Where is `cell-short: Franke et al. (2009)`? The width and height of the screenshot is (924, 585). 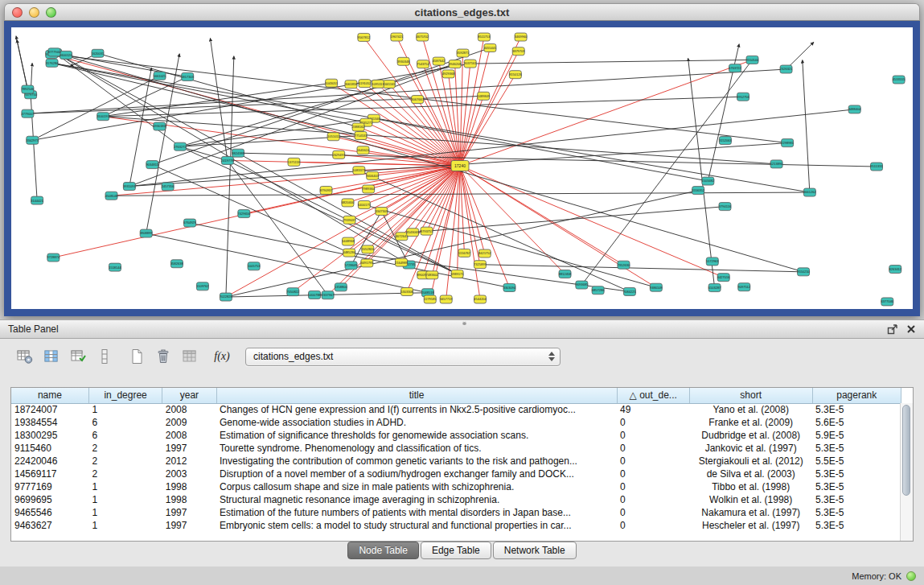
cell-short: Franke et al. (2009) is located at coordinates (751, 422).